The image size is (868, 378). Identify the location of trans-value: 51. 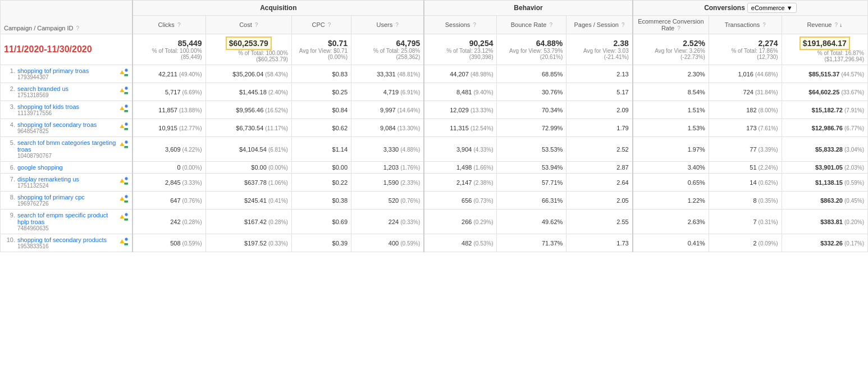
(753, 167).